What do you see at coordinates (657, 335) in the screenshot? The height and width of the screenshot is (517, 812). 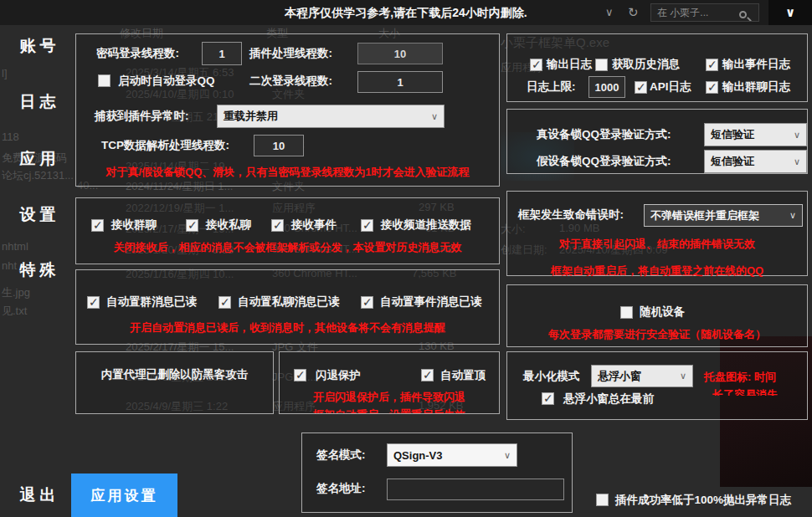 I see `random-device-warning: 每次登录都需要进行安全验证（随机设备名）` at bounding box center [657, 335].